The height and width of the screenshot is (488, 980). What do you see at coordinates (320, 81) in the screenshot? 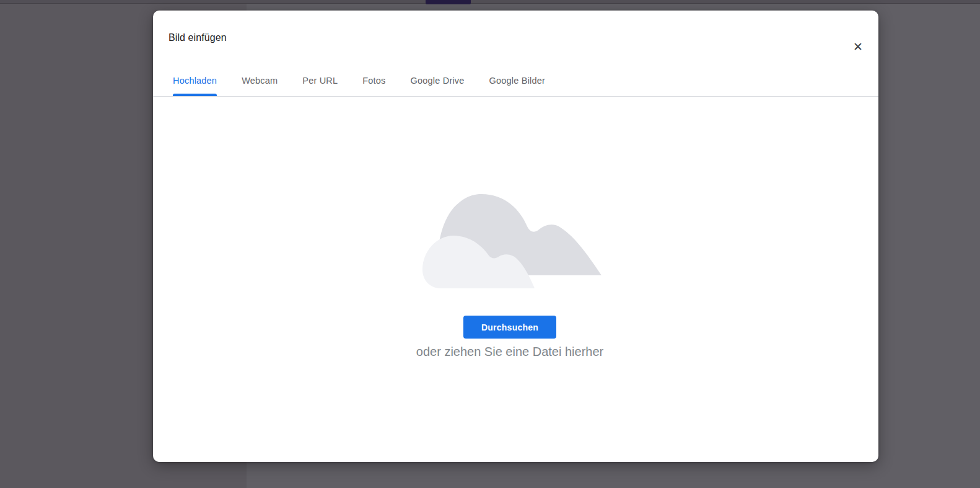
I see `tab-label: Per URL` at bounding box center [320, 81].